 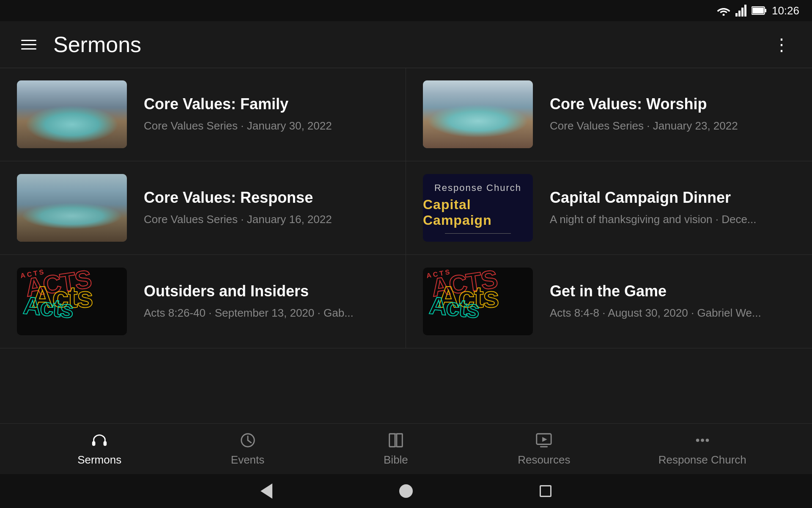 What do you see at coordinates (672, 301) in the screenshot?
I see `sermon-info-6: Get in the Game Acts 8:4-8 · August 30, …` at bounding box center [672, 301].